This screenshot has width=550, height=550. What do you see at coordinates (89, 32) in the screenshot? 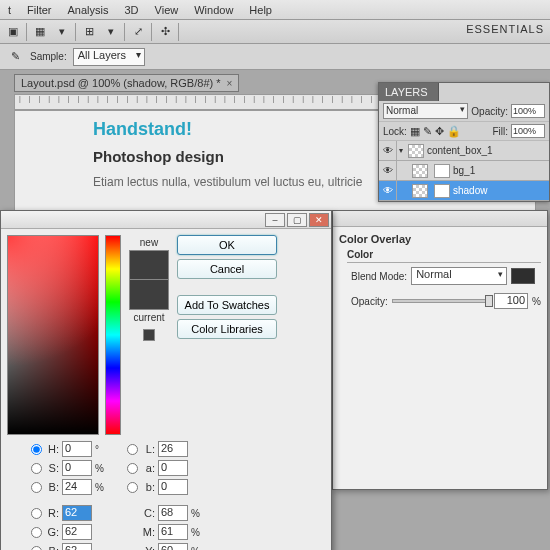
I see `view-extras-icon: ⊞` at bounding box center [89, 32].